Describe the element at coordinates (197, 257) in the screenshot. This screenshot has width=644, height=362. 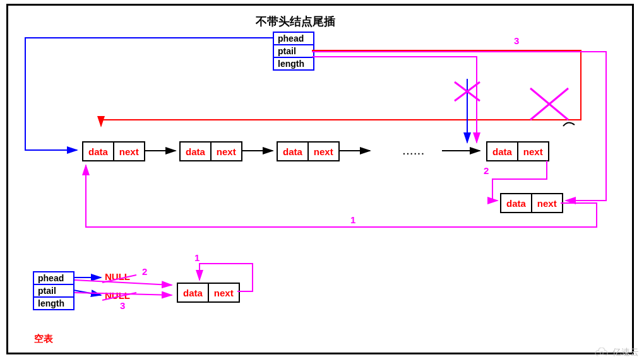
I see `bottom-step-1: 1` at that location.